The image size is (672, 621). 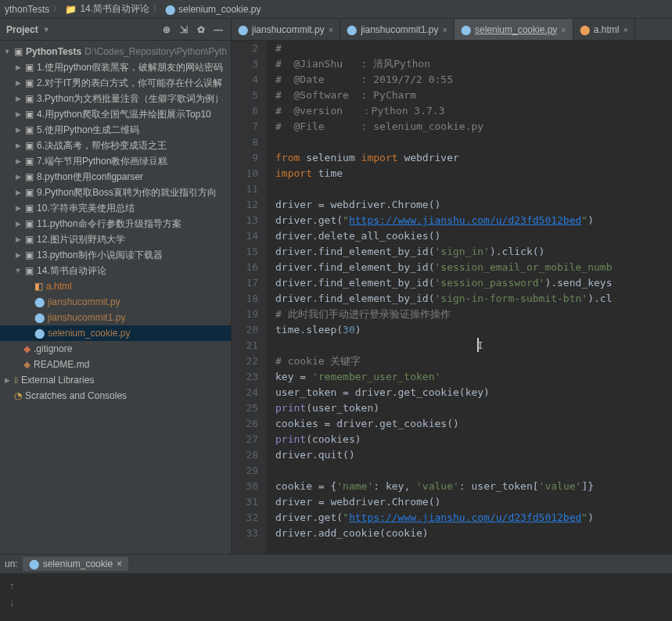 I want to click on editor-tab: ⬤jianshucommit.py×, so click(x=286, y=30).